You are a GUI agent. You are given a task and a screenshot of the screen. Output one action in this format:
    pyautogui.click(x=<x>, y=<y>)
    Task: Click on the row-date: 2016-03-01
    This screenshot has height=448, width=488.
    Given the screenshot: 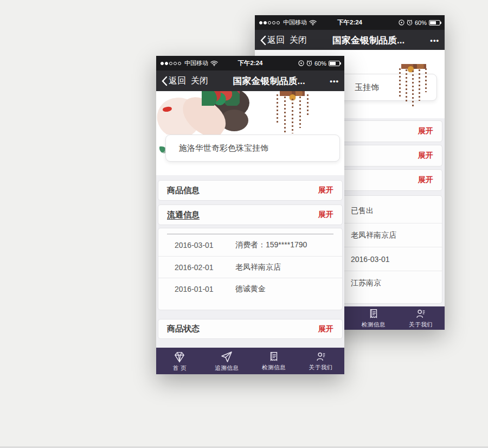 What is the action you would take?
    pyautogui.click(x=205, y=245)
    